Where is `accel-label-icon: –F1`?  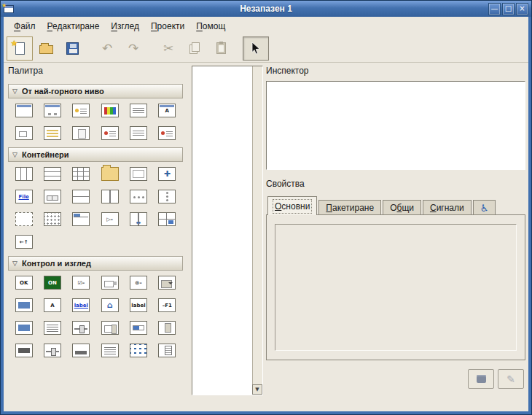 accel-label-icon: –F1 is located at coordinates (167, 305).